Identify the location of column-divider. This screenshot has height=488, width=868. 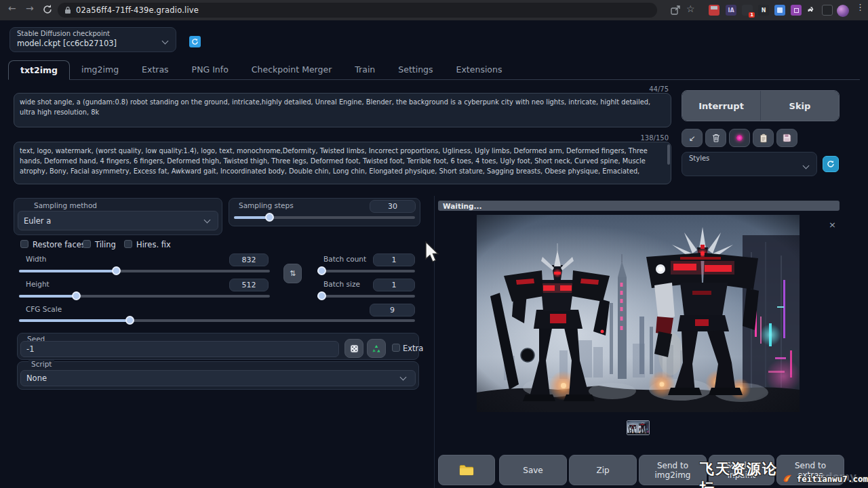
(434, 342).